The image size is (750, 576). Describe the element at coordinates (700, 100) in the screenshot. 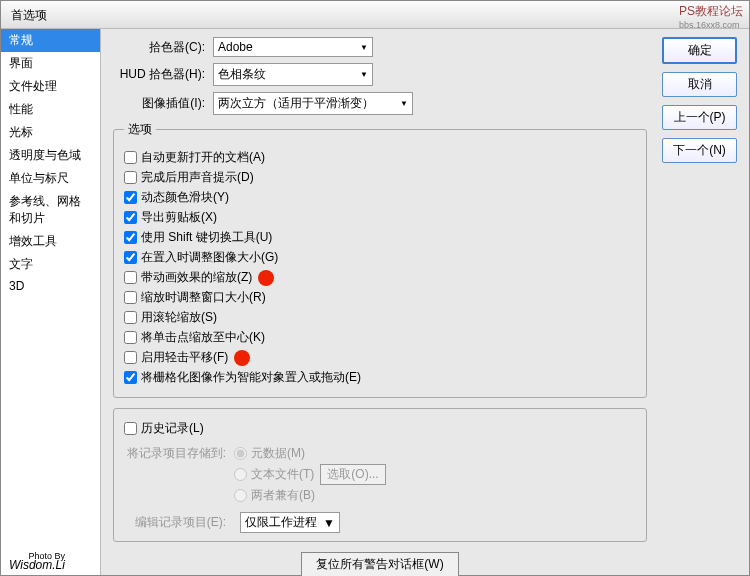

I see `dialog-buttons: 确定 取消 上一个(P) 下一个(N)` at that location.